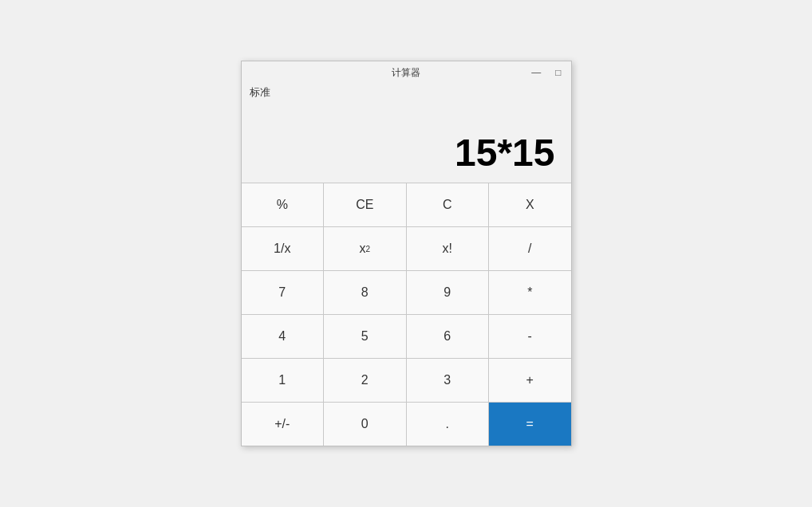  I want to click on ce-button: CE, so click(365, 205).